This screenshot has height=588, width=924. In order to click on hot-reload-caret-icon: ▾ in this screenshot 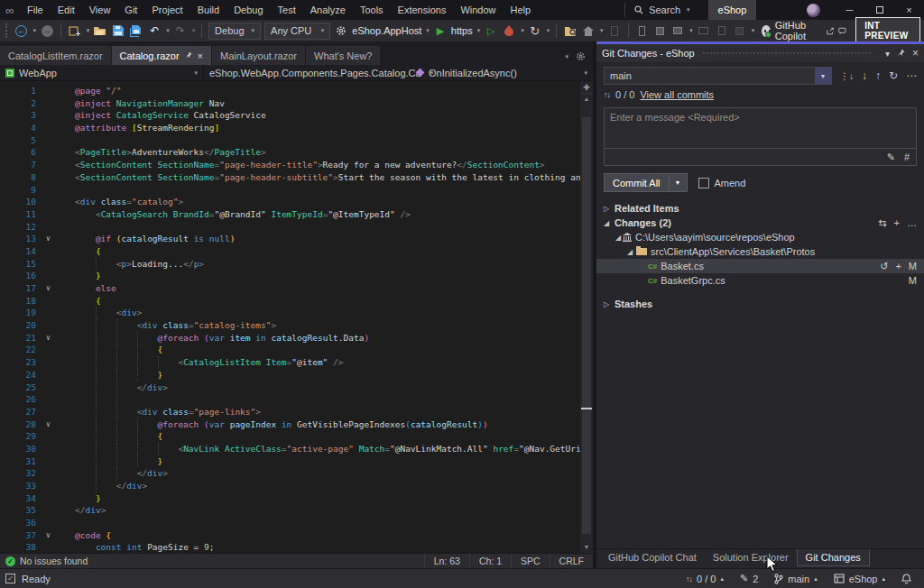, I will do `click(522, 31)`.